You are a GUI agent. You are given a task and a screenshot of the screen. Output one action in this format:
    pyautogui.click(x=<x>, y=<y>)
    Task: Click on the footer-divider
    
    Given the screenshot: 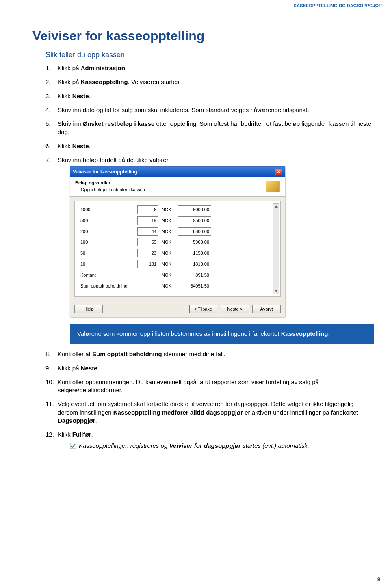 What is the action you would take?
    pyautogui.click(x=195, y=574)
    